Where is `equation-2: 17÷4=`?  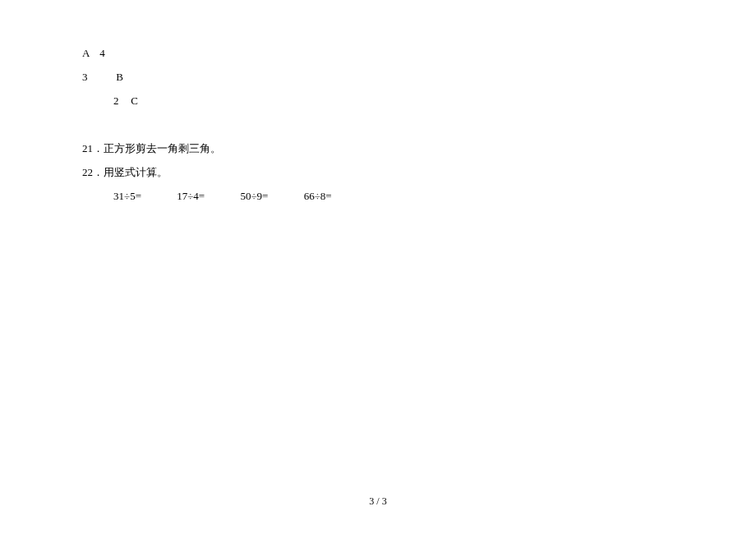
equation-2: 17÷4= is located at coordinates (191, 197).